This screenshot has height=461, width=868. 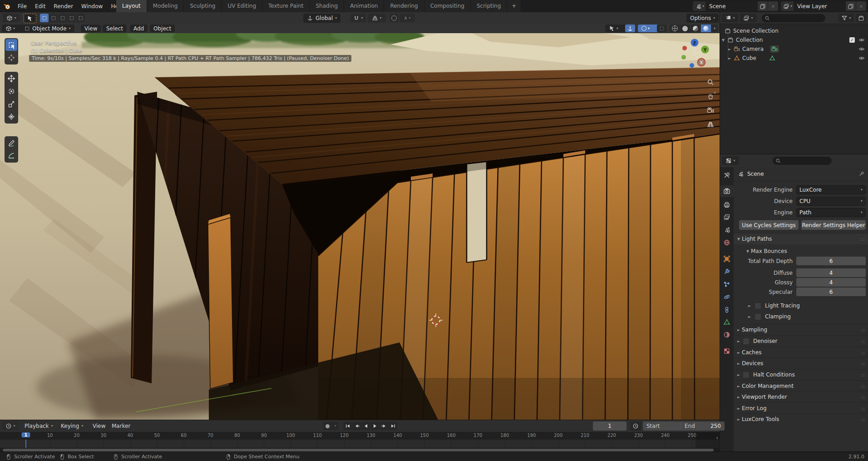 What do you see at coordinates (695, 28) in the screenshot?
I see `shading-material-button` at bounding box center [695, 28].